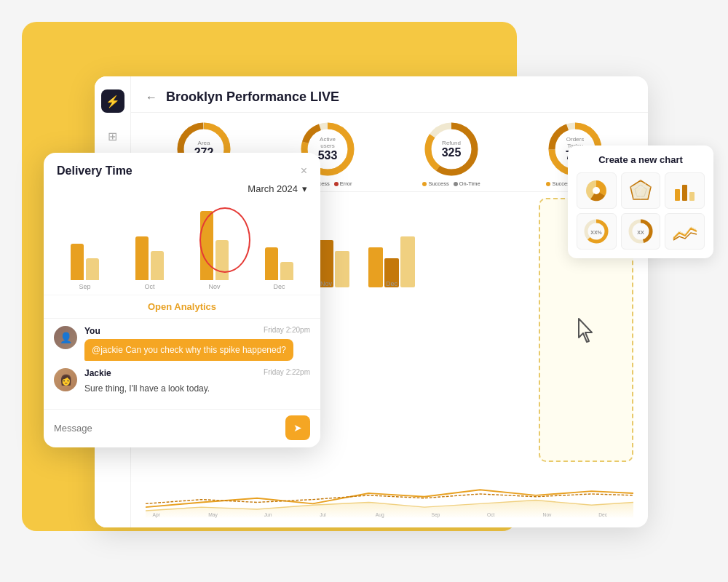 The height and width of the screenshot is (582, 728). I want to click on bar-group-oct: Oct, so click(150, 263).